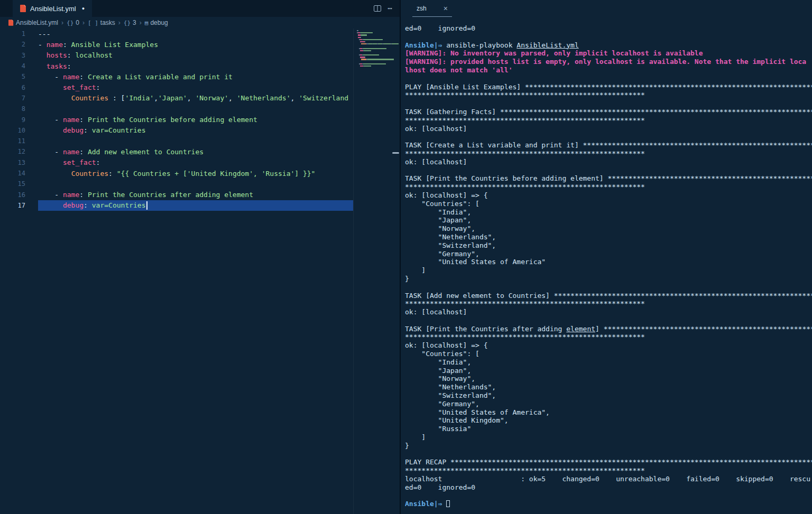  I want to click on terminal-line: Ansible|⇒ ansible-playbook AnsibleList.y…, so click(608, 45).